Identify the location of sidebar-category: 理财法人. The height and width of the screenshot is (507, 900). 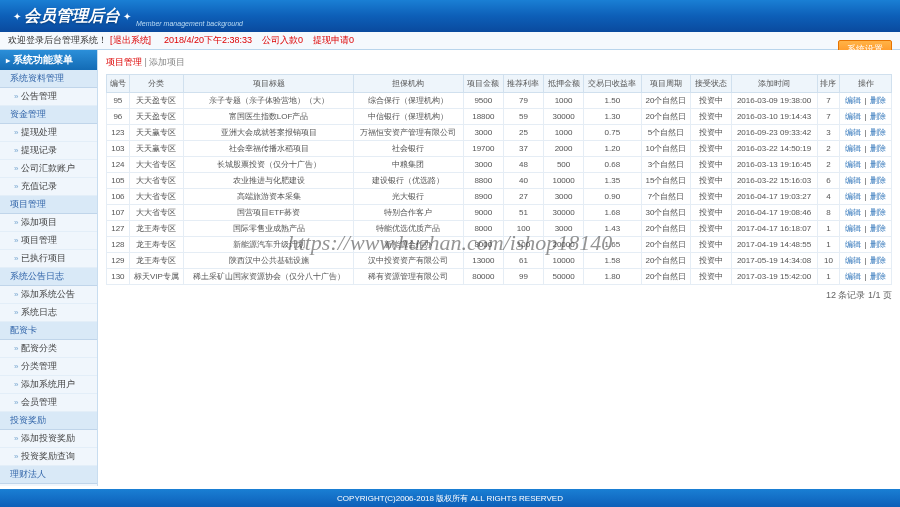
(48, 475).